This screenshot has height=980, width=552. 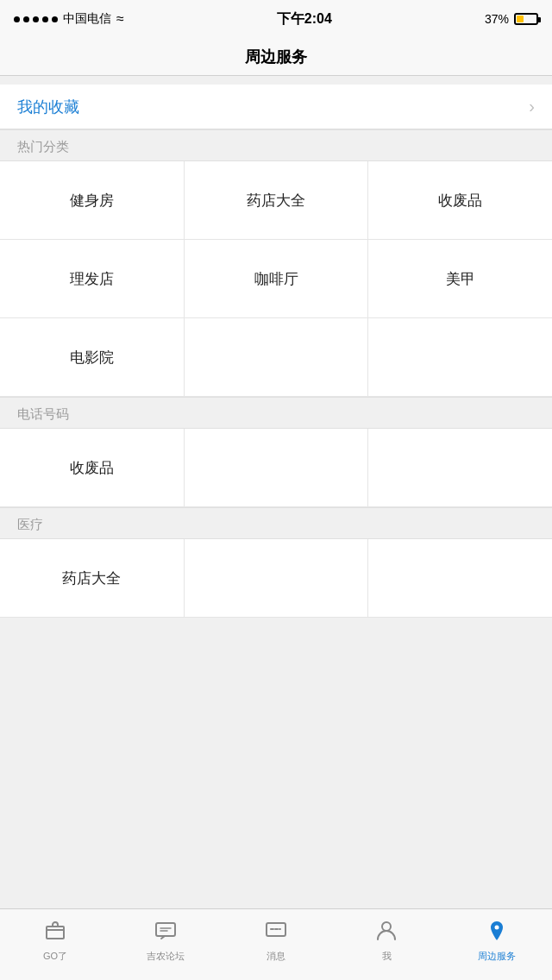 I want to click on page-title: 周边服务, so click(x=276, y=57).